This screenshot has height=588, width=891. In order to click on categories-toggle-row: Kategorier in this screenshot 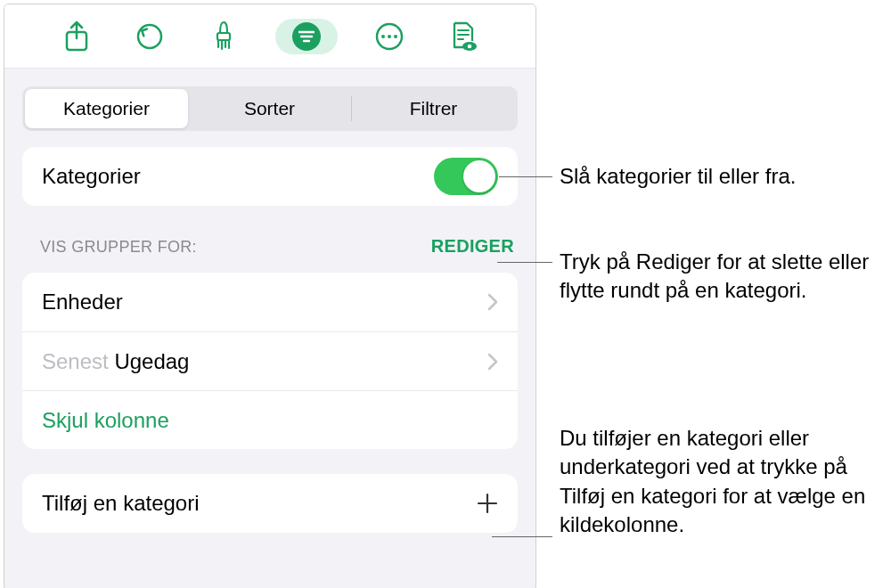, I will do `click(270, 176)`.